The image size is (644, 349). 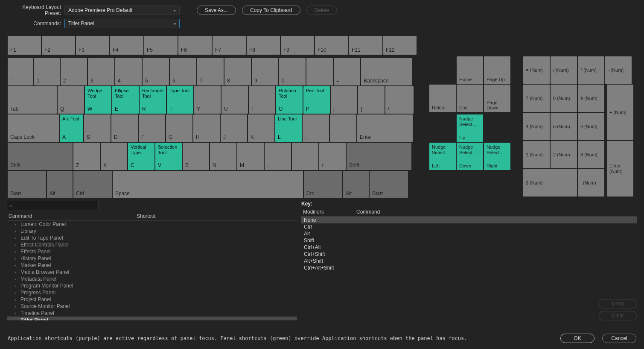 What do you see at coordinates (195, 45) in the screenshot?
I see `key-f6: F6` at bounding box center [195, 45].